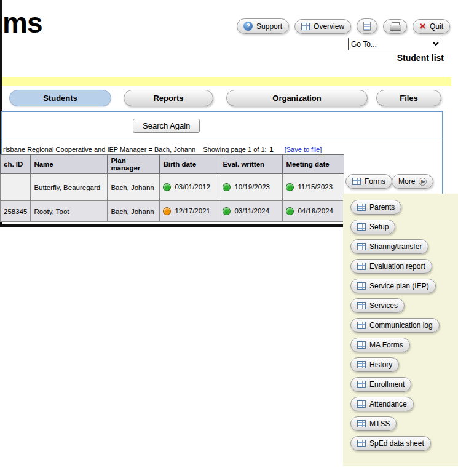 Image resolution: width=458 pixels, height=476 pixels. I want to click on page-title: Student list, so click(420, 58).